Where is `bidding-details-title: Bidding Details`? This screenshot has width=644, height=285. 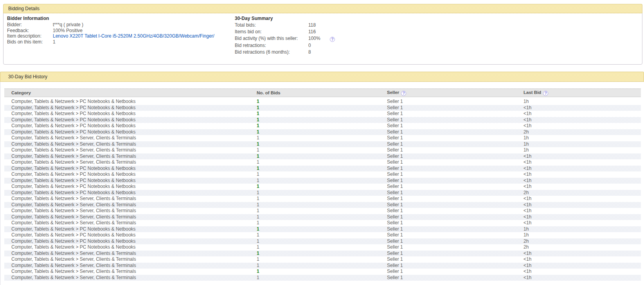
bidding-details-title: Bidding Details is located at coordinates (24, 9).